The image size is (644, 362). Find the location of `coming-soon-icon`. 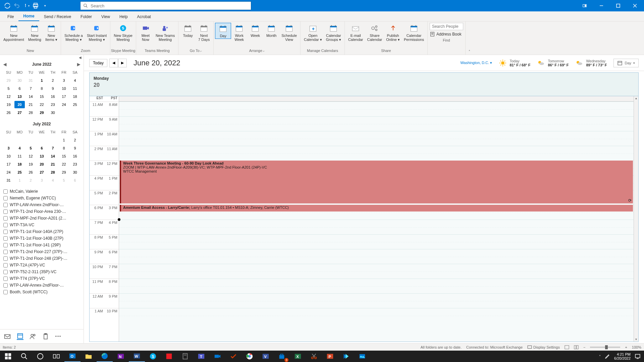

coming-soon-icon is located at coordinates (585, 6).